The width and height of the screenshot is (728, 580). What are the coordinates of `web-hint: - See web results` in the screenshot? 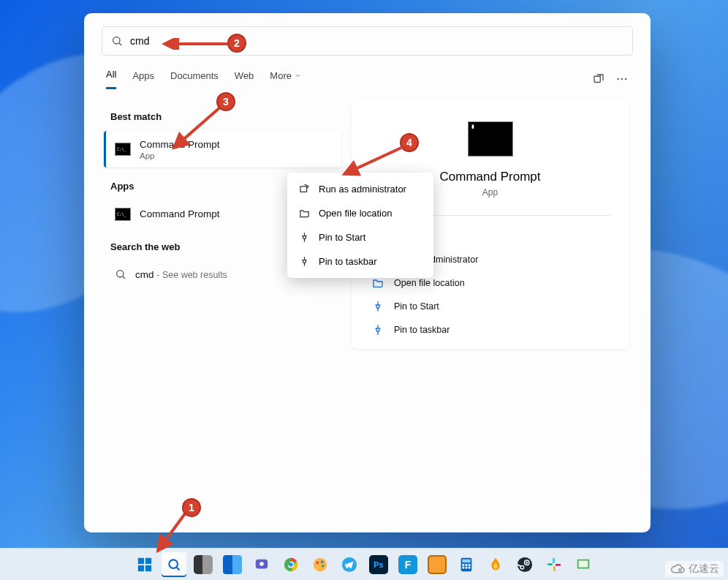 It's located at (192, 275).